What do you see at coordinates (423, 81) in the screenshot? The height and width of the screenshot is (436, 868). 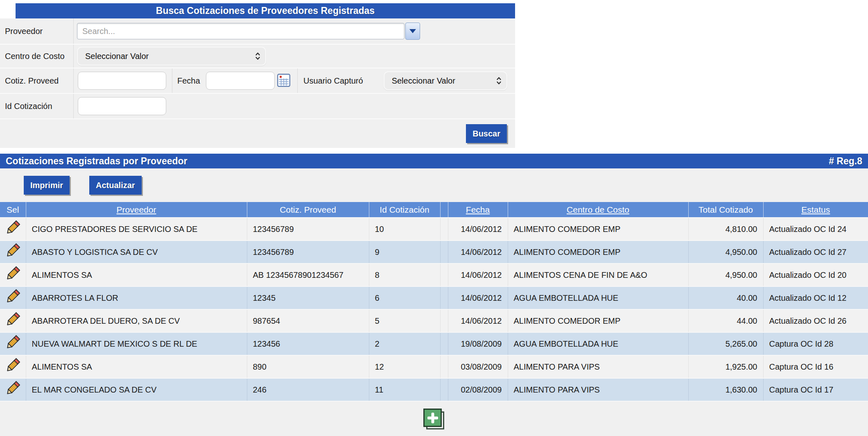 I see `usuario-capturo-selected-value: Seleccionar Valor` at bounding box center [423, 81].